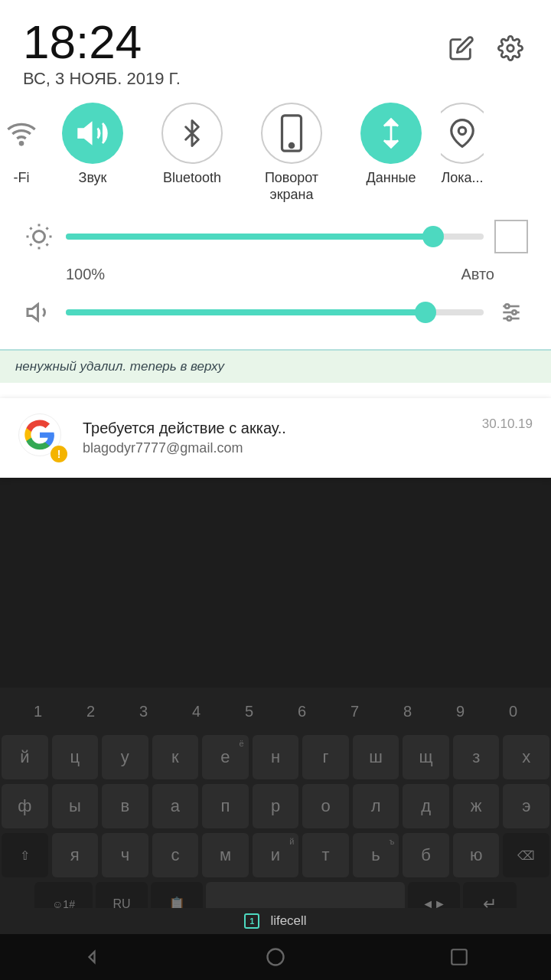 The width and height of the screenshot is (551, 980). Describe the element at coordinates (478, 274) in the screenshot. I see `auto-brightness-label: Авто` at that location.